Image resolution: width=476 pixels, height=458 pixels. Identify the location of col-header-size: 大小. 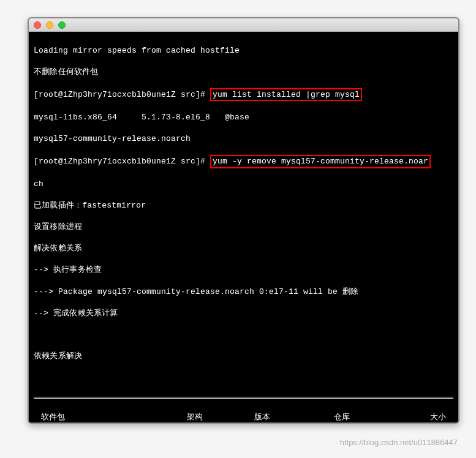
(436, 418).